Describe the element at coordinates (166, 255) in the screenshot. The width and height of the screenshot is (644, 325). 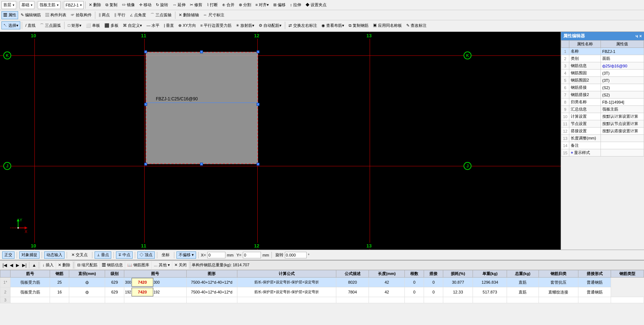
I see `coord-btn: 坐标` at that location.